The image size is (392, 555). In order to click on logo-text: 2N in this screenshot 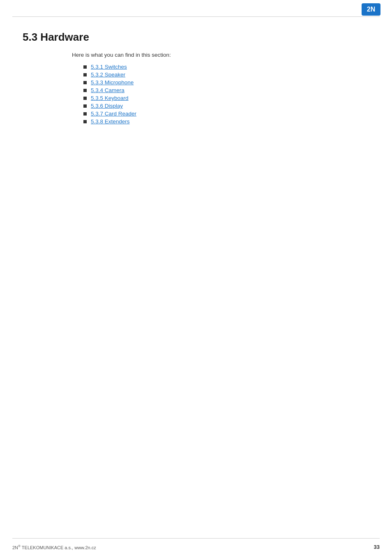, I will do `click(371, 9)`.